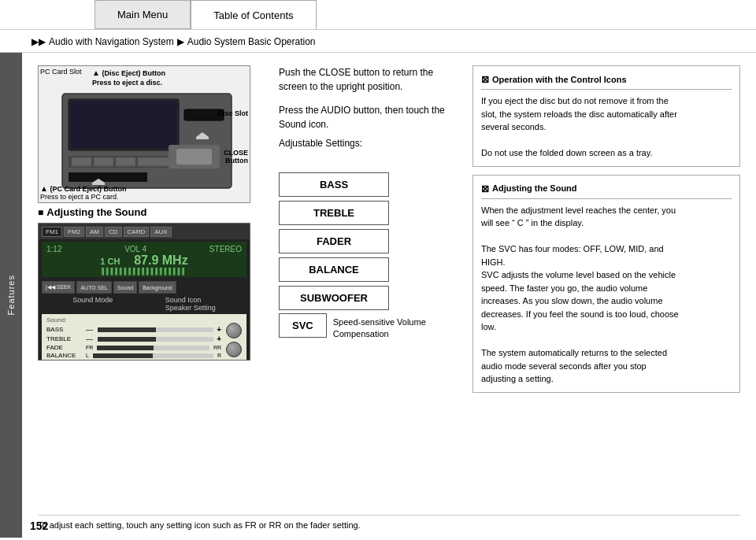 This screenshot has width=756, height=540. Describe the element at coordinates (369, 143) in the screenshot. I see `adjustable-settings-label: Adjustable Settings:` at that location.